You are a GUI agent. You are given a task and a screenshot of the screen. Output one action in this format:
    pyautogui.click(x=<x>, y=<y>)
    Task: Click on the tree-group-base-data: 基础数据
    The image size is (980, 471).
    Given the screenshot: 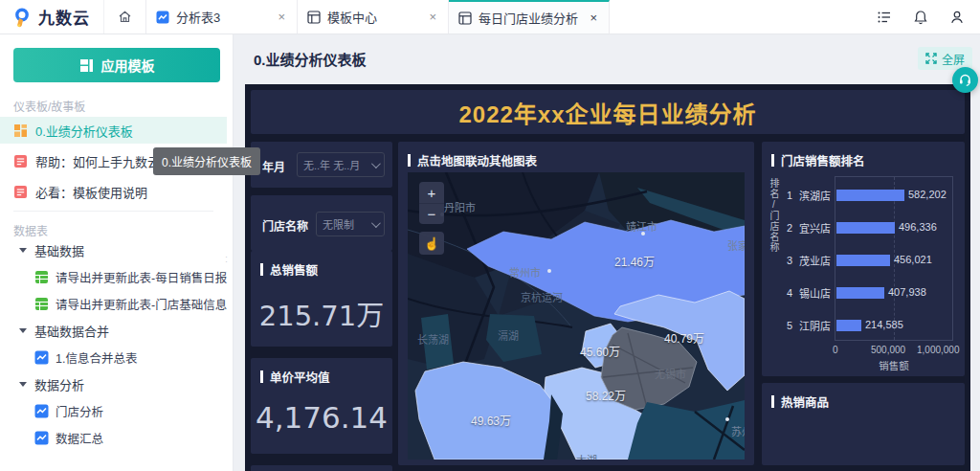 What is the action you would take?
    pyautogui.click(x=52, y=251)
    